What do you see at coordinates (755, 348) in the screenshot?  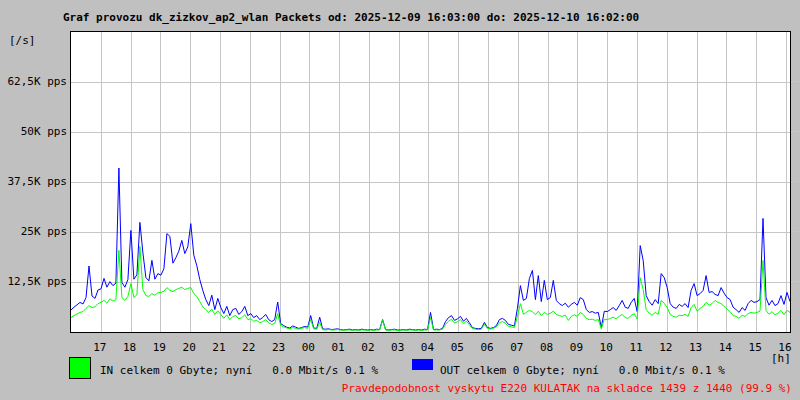 I see `x-tick-label: 15` at bounding box center [755, 348].